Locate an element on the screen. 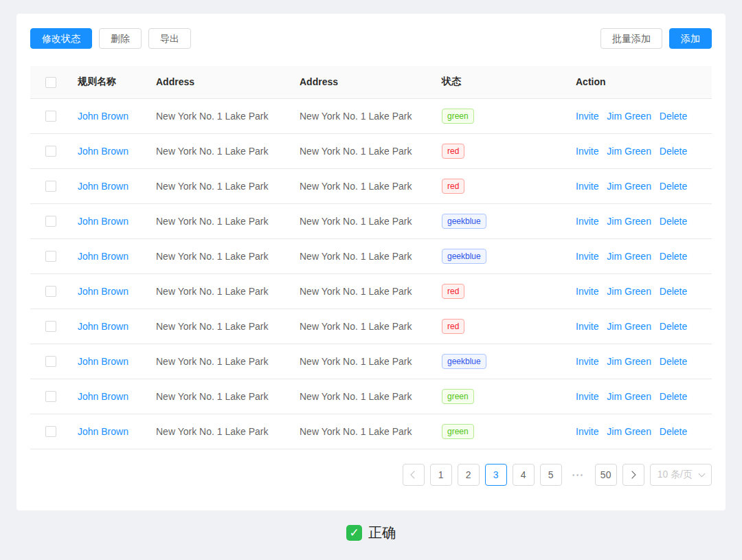 The height and width of the screenshot is (560, 742). change-status-button: 修改状态 is located at coordinates (61, 38).